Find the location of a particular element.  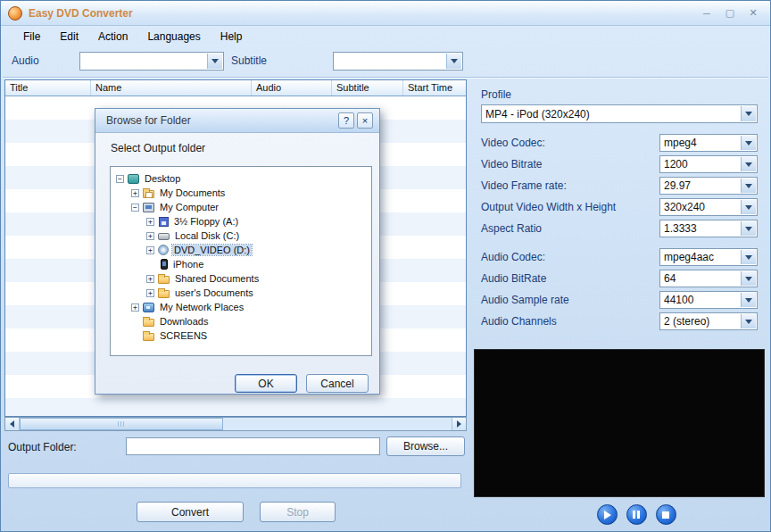

setting-select-aspect_ratio: 1.3333 is located at coordinates (709, 229).